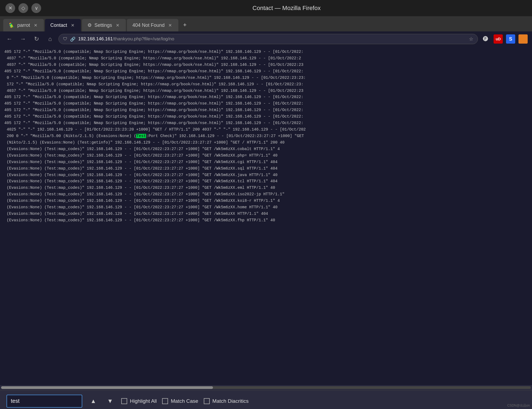 The width and height of the screenshot is (532, 409). I want to click on tab-contact-close: ✕, so click(73, 25).